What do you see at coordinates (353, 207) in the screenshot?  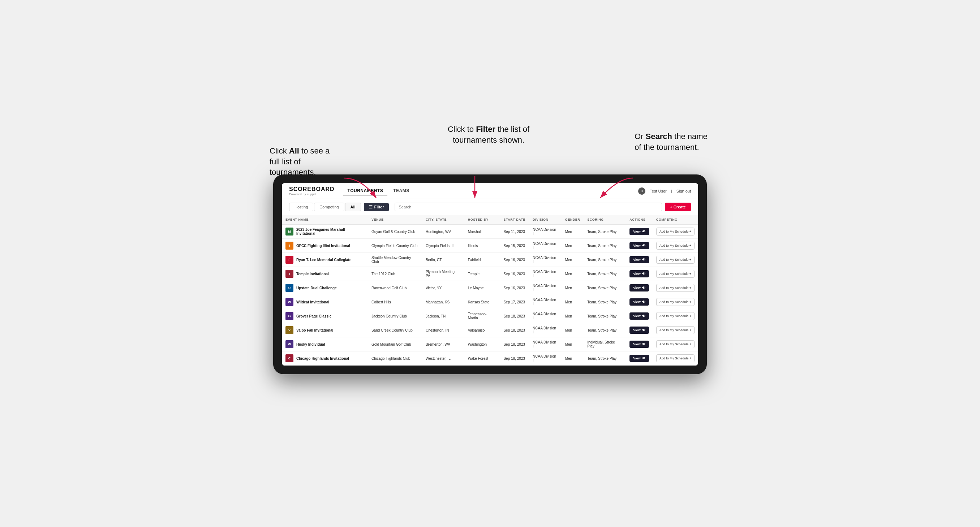 I see `tab-all: All` at bounding box center [353, 207].